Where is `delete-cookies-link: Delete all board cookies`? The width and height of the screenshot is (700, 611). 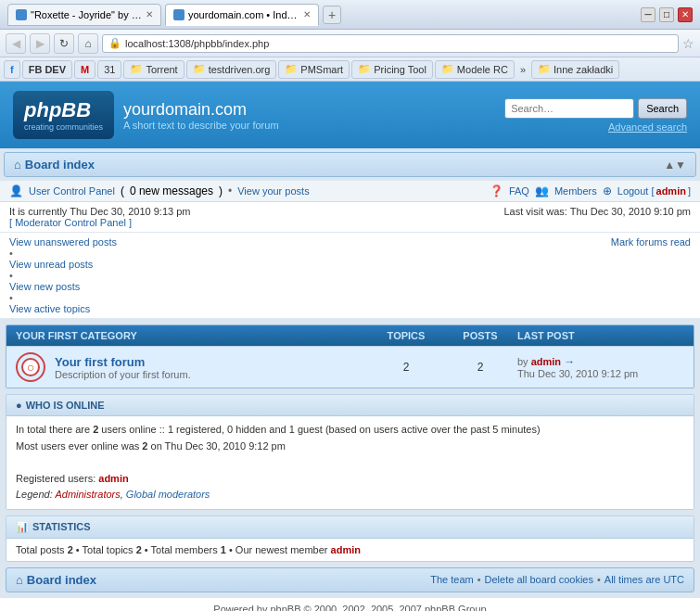 delete-cookies-link: Delete all board cookies is located at coordinates (540, 579).